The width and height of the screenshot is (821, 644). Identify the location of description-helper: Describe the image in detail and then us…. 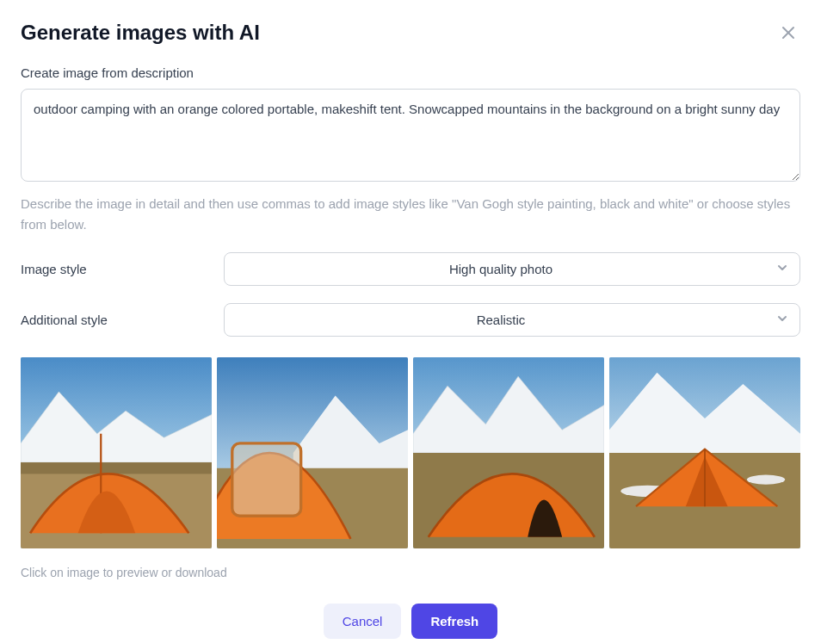
(410, 214).